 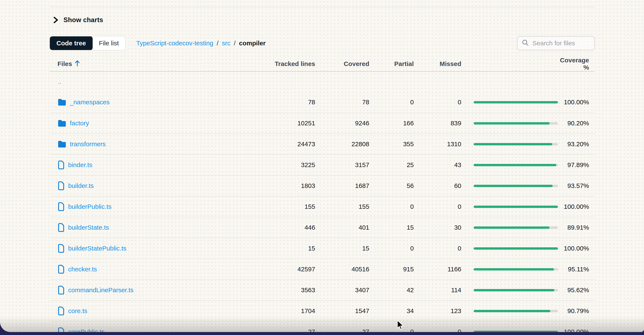 I want to click on file-name-link: _namespaces, so click(x=90, y=102).